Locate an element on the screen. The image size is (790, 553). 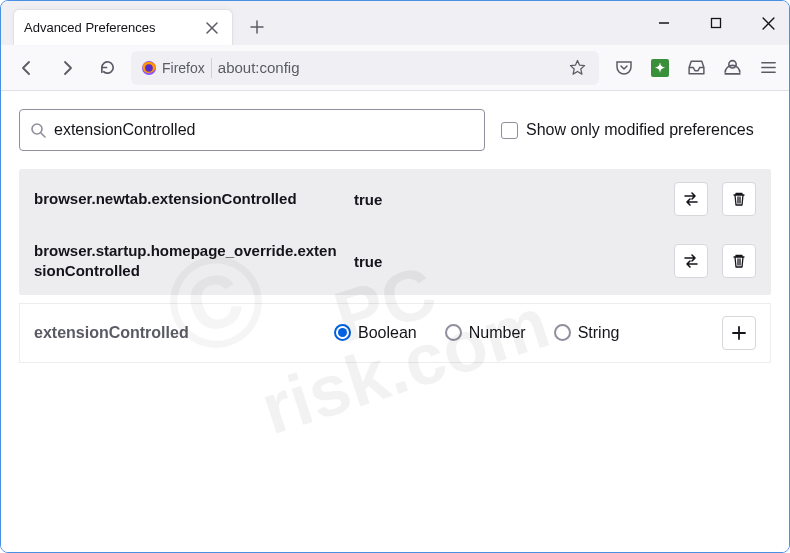
search-box is located at coordinates (252, 130).